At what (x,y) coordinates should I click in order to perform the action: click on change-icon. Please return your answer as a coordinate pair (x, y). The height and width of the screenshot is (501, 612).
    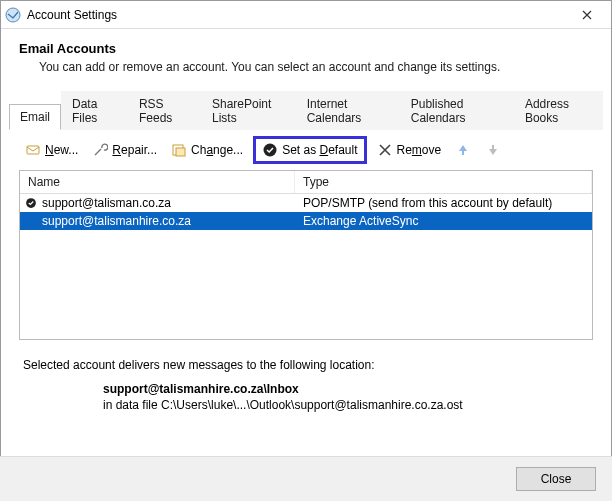
    Looking at the image, I should click on (179, 150).